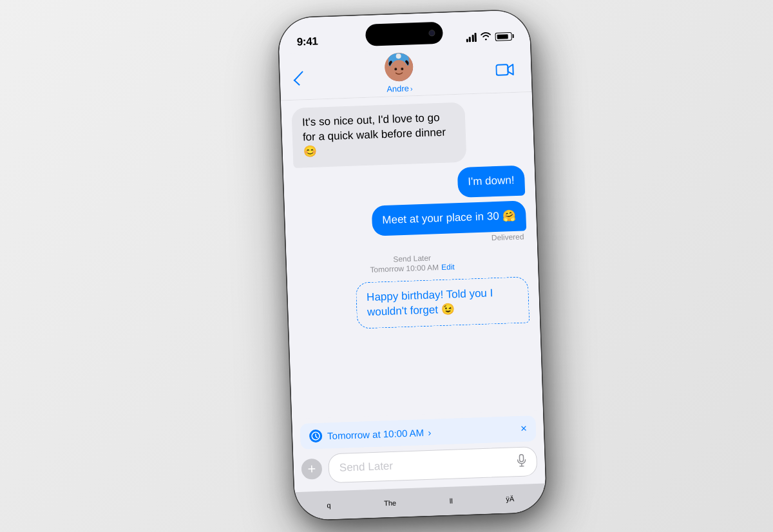 This screenshot has height=532, width=773. I want to click on received-bubble-1: It's so nice out, I'd love to go for a q…, so click(379, 135).